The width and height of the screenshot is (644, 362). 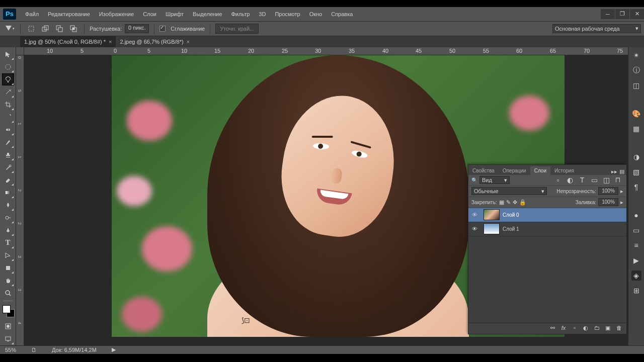 What do you see at coordinates (502, 202) in the screenshot?
I see `lock-pixels-icon: ▦` at bounding box center [502, 202].